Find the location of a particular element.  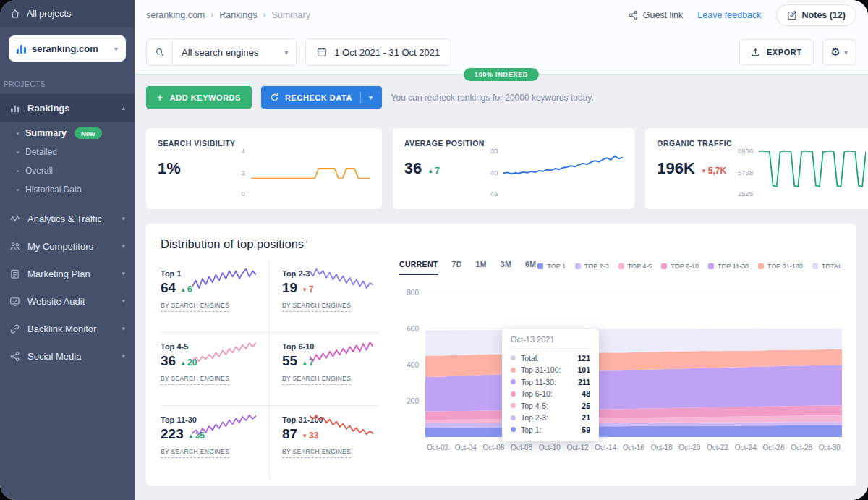

legend-top1: TOP 1 is located at coordinates (551, 266).